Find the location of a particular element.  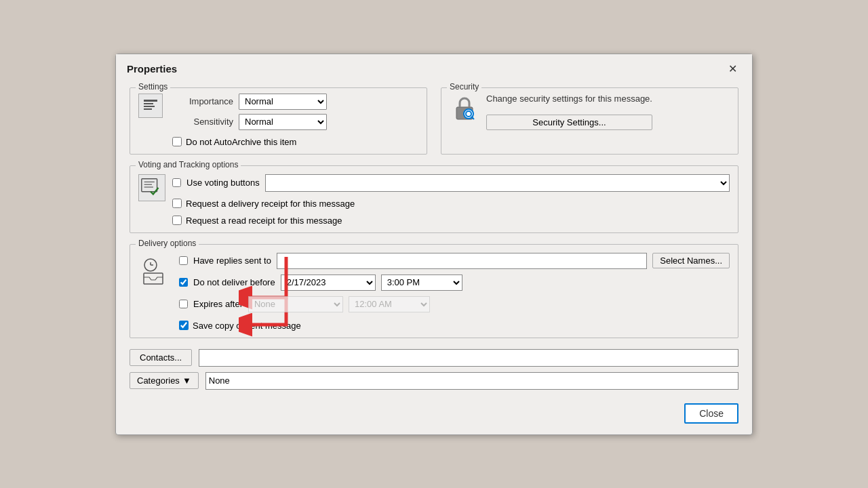

read-receipt-checkbox is located at coordinates (177, 220).